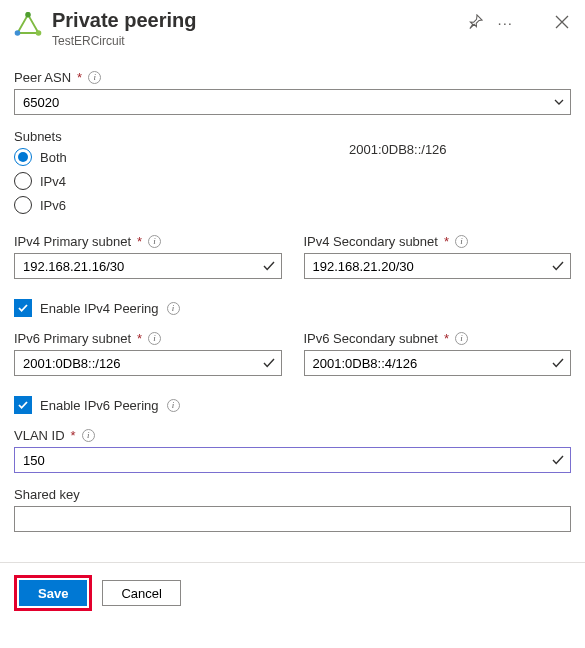 The width and height of the screenshot is (585, 648). Describe the element at coordinates (72, 242) in the screenshot. I see `ipv4-primary-label: IPv4 Primary subnet` at that location.